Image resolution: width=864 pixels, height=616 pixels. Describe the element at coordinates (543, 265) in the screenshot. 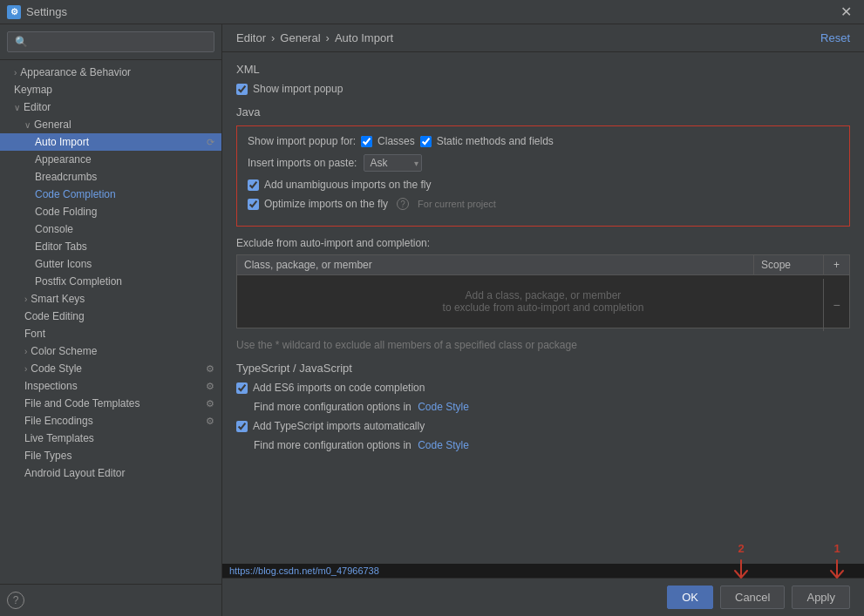

I see `exclude-header: Class, package, or member Scope +` at that location.